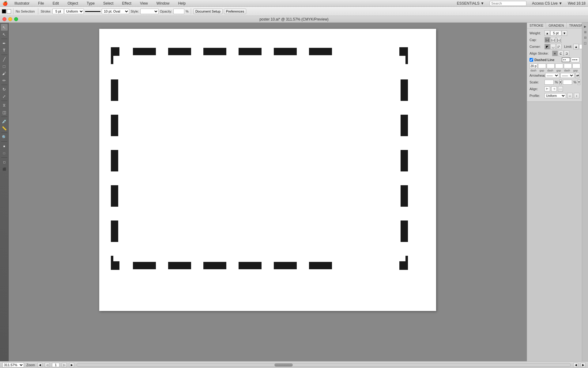 The width and height of the screenshot is (588, 368). Describe the element at coordinates (533, 66) in the screenshot. I see `dash-1-input` at that location.